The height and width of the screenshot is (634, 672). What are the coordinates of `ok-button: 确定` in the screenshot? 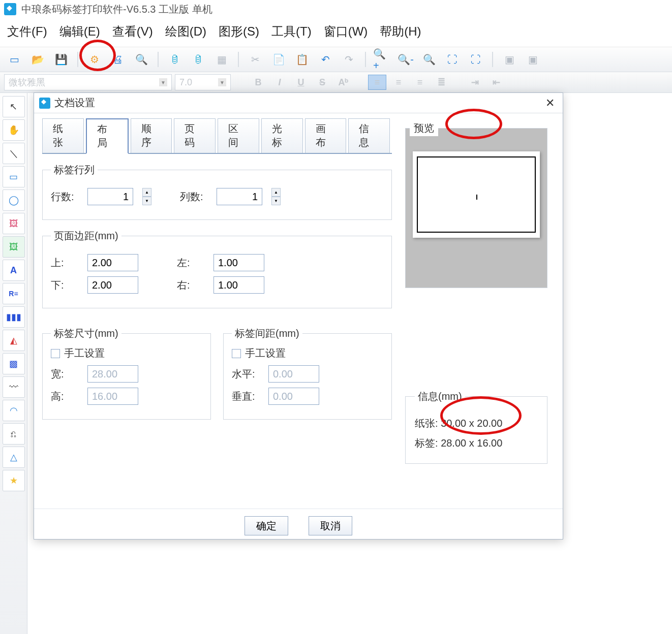 It's located at (266, 526).